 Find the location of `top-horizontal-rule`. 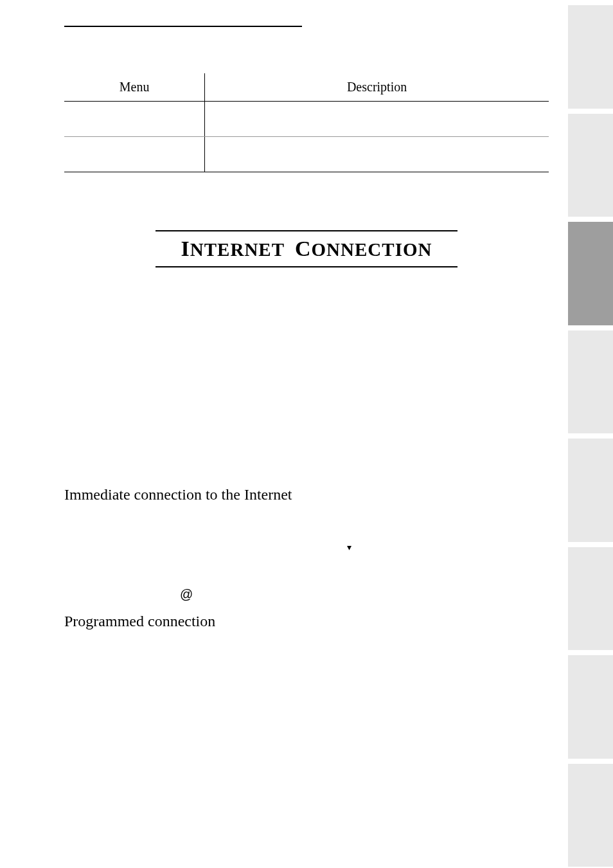

top-horizontal-rule is located at coordinates (183, 26).